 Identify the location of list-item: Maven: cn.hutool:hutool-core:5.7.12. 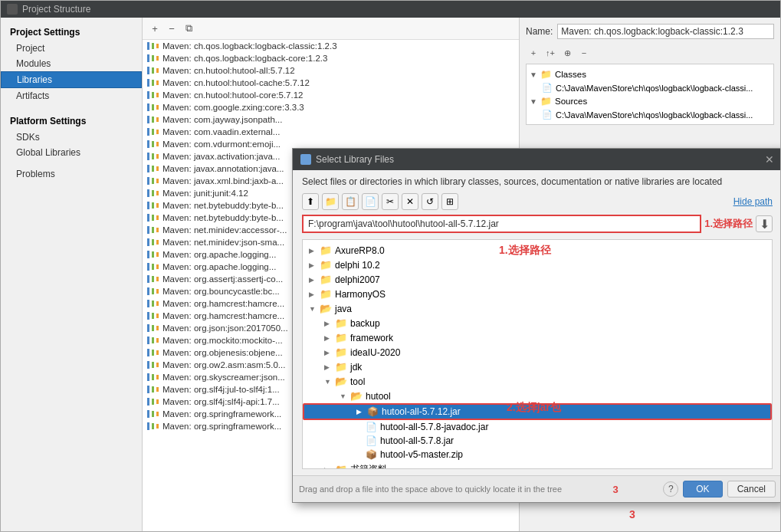
(331, 95).